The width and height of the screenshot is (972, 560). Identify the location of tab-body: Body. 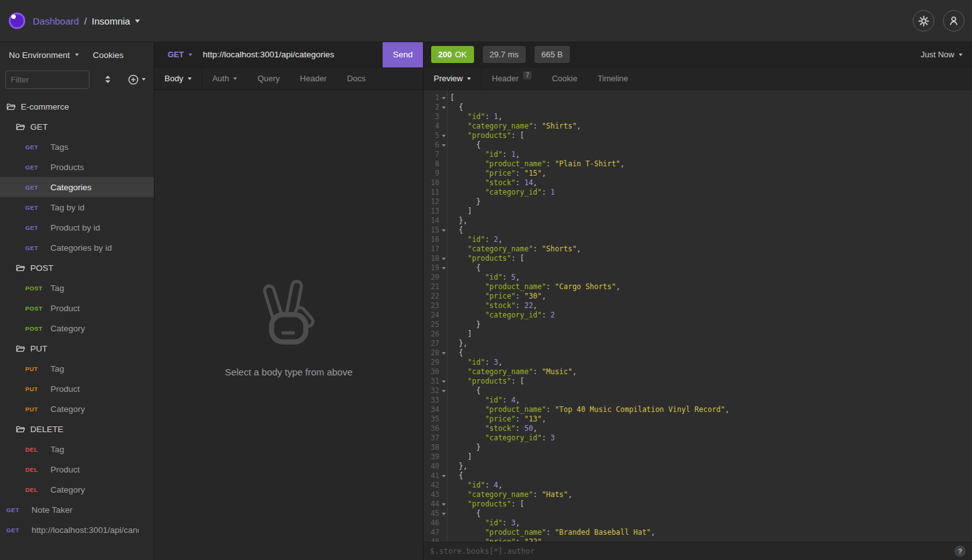
(178, 78).